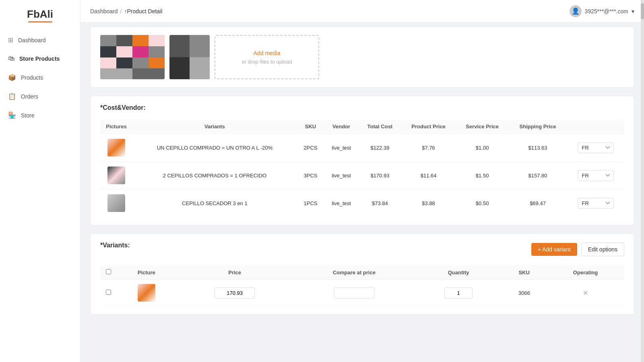  I want to click on logo-underline, so click(40, 22).